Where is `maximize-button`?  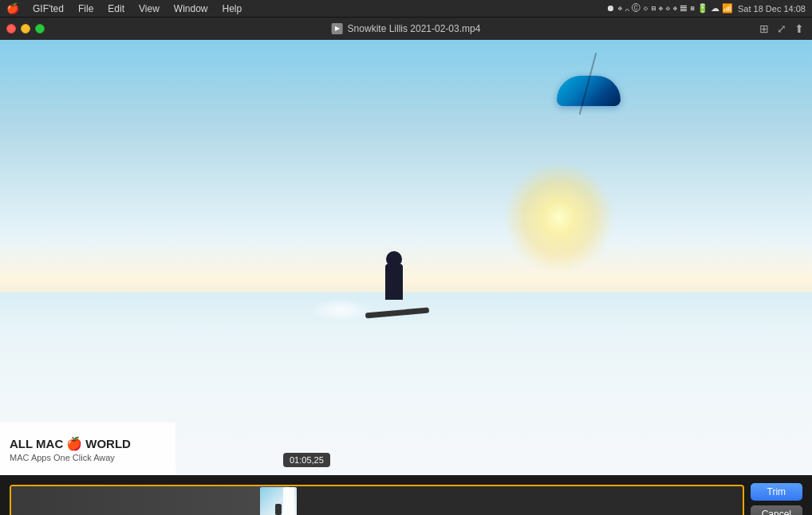 maximize-button is located at coordinates (40, 29).